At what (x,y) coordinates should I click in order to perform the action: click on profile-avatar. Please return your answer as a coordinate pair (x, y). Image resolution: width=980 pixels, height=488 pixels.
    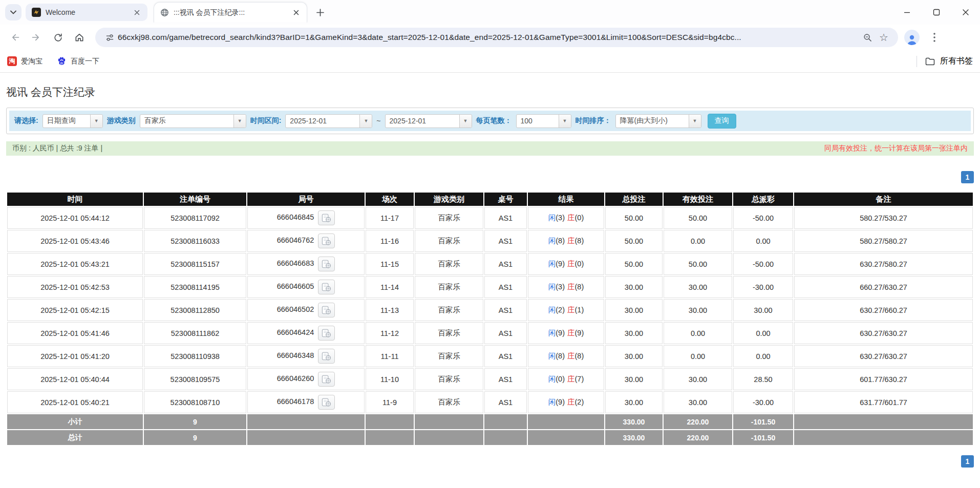
    Looking at the image, I should click on (912, 37).